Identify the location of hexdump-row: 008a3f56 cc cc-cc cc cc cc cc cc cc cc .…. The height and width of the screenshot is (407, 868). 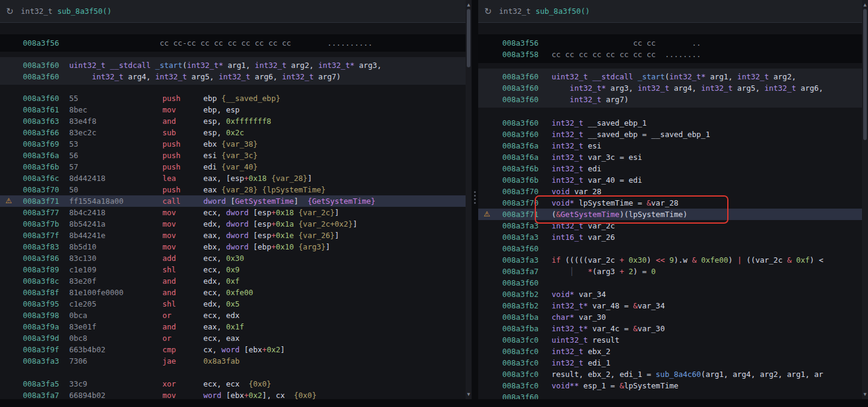
(233, 43).